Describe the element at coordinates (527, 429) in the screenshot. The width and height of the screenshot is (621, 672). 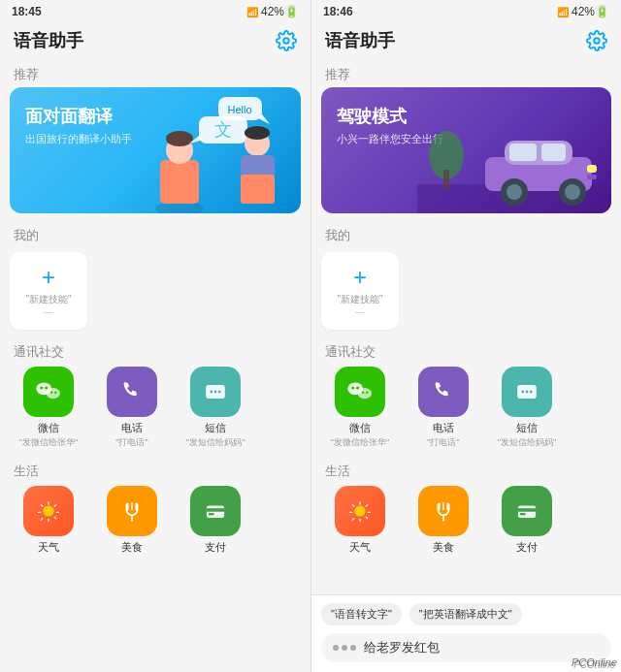
I see `sms-name-right: 短信` at that location.